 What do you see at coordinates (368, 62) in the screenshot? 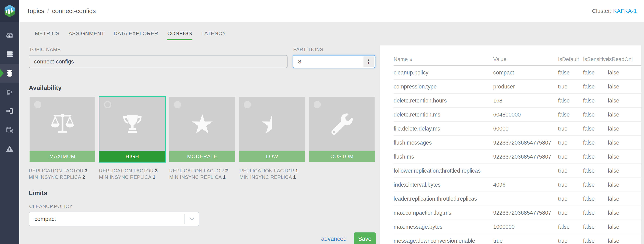
I see `partitions-stepper: ▲ ▼` at bounding box center [368, 62].